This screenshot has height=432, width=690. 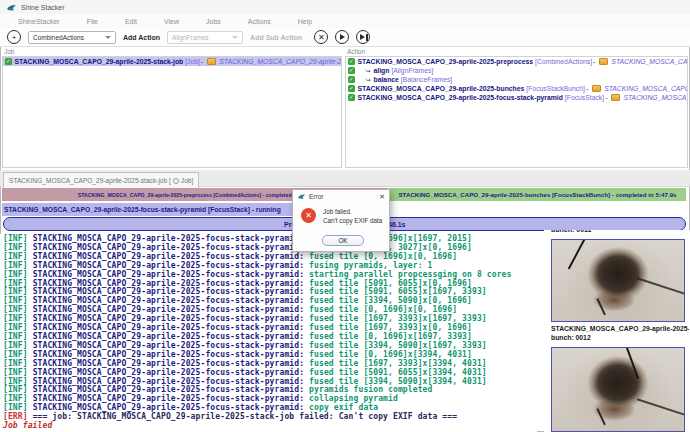 What do you see at coordinates (14, 37) in the screenshot?
I see `add-job-icon: +` at bounding box center [14, 37].